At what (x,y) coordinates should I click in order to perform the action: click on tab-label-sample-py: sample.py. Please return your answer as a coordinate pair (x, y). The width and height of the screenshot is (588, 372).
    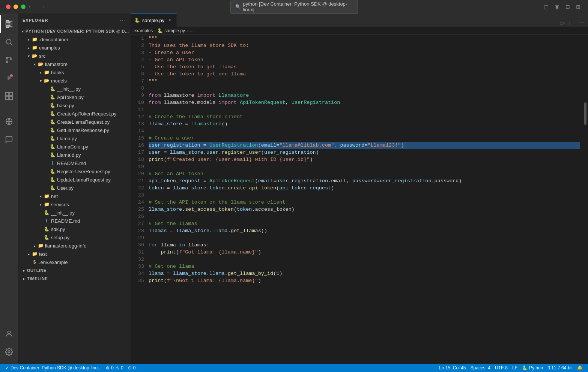
    Looking at the image, I should click on (153, 20).